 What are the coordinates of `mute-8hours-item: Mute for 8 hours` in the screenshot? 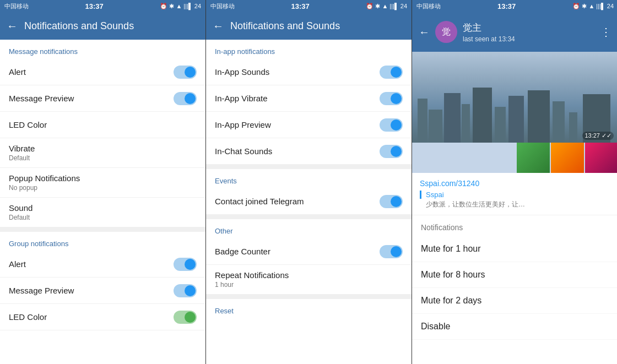 It's located at (515, 275).